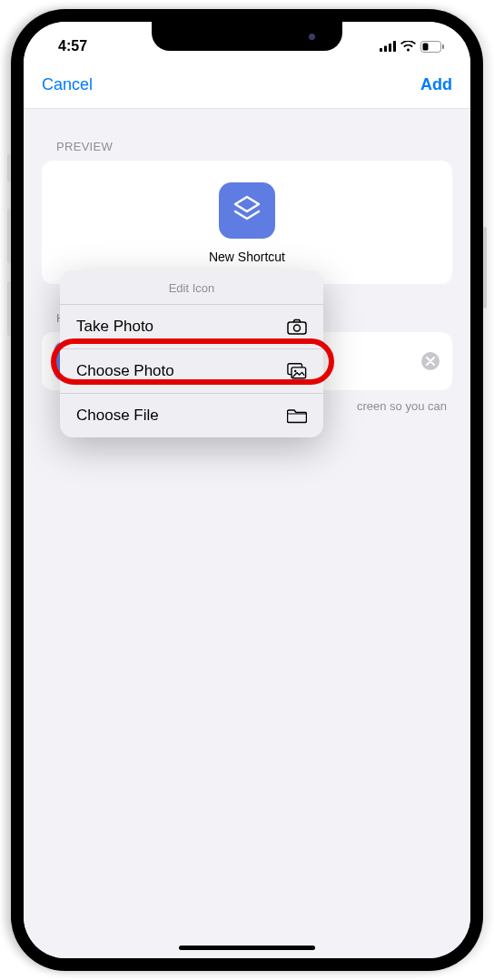 The height and width of the screenshot is (980, 494). I want to click on menu-item-label: Choose Photo, so click(125, 371).